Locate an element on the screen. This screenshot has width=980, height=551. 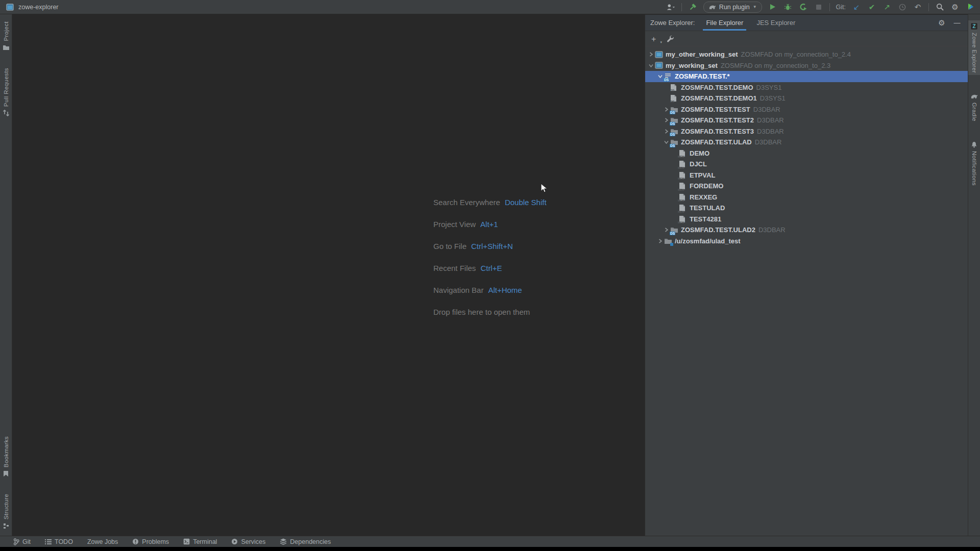
dependencies-layers-icon is located at coordinates (283, 542).